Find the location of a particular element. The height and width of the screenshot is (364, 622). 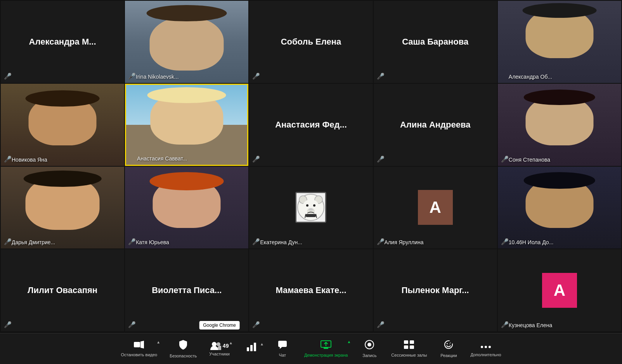

avatar-a-pink: A is located at coordinates (560, 290).